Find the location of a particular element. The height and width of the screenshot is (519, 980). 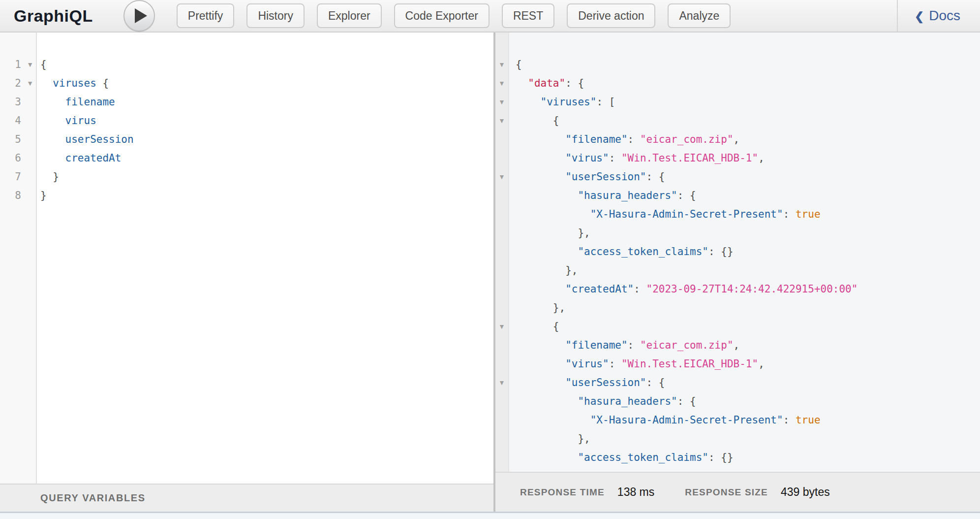

execute-query-button is located at coordinates (139, 16).